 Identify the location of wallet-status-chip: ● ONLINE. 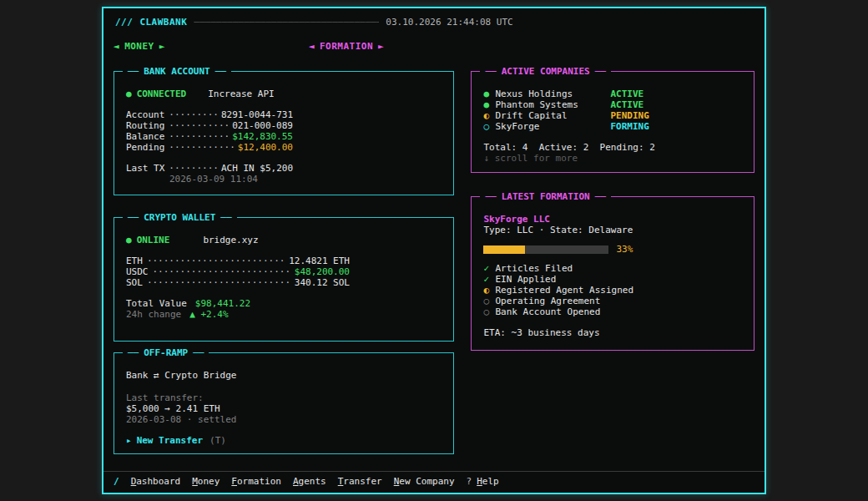
(148, 240).